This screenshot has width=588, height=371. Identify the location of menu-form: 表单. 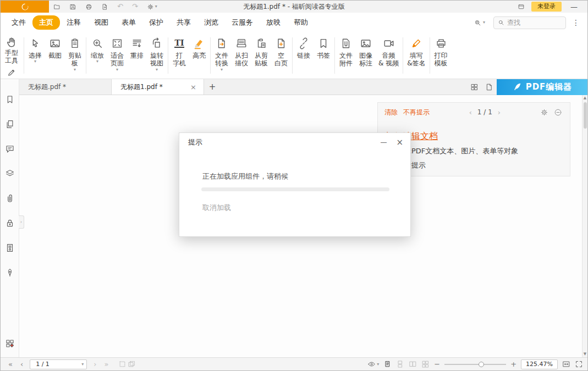
(129, 23).